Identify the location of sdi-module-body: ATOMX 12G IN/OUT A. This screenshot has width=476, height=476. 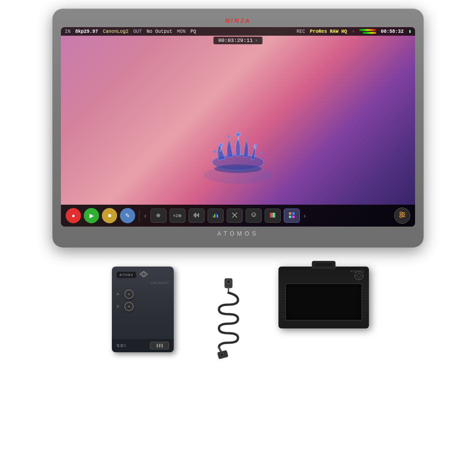
(143, 309).